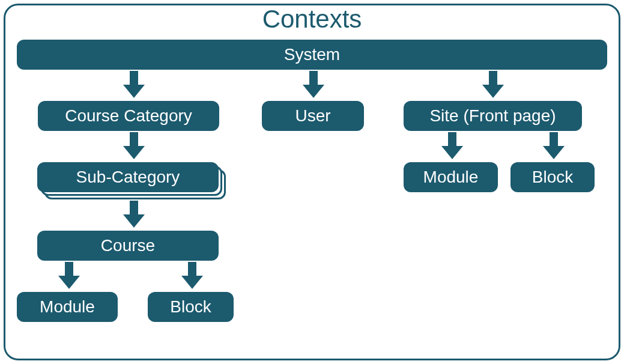  Describe the element at coordinates (554, 145) in the screenshot. I see `arrow-site-to-block` at that location.